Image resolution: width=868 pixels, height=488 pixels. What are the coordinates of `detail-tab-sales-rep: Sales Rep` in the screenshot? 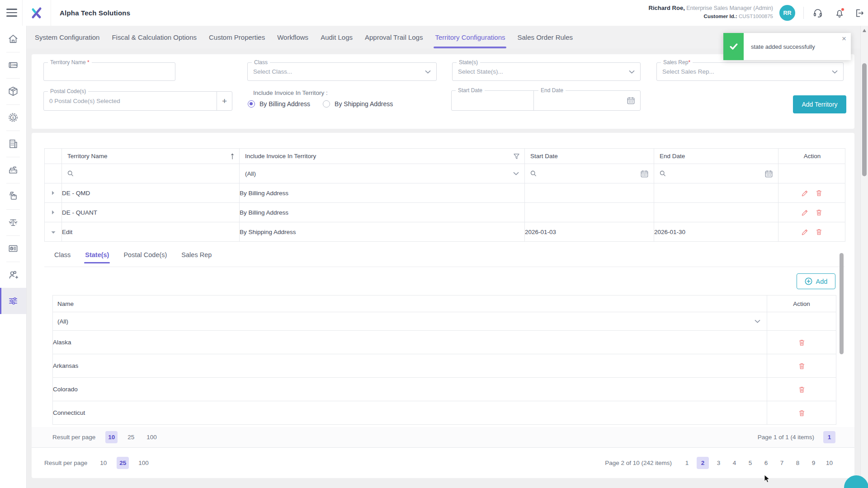 It's located at (196, 258).